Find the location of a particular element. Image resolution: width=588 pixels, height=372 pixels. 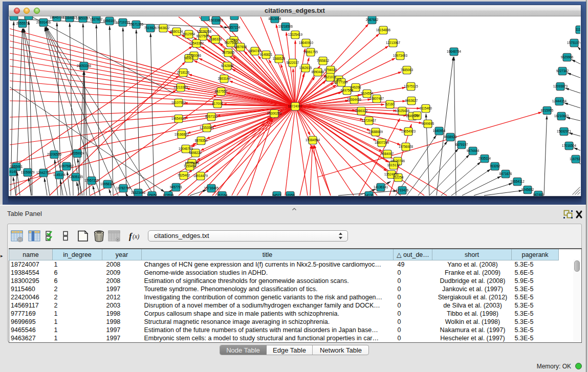

svg-text: 17016504 is located at coordinates (569, 145).